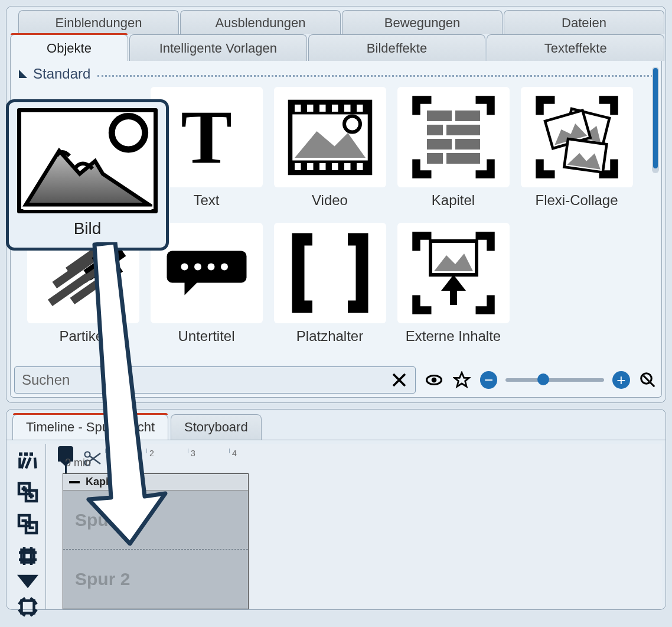 The width and height of the screenshot is (672, 627). I want to click on obj-video: Video, so click(330, 155).